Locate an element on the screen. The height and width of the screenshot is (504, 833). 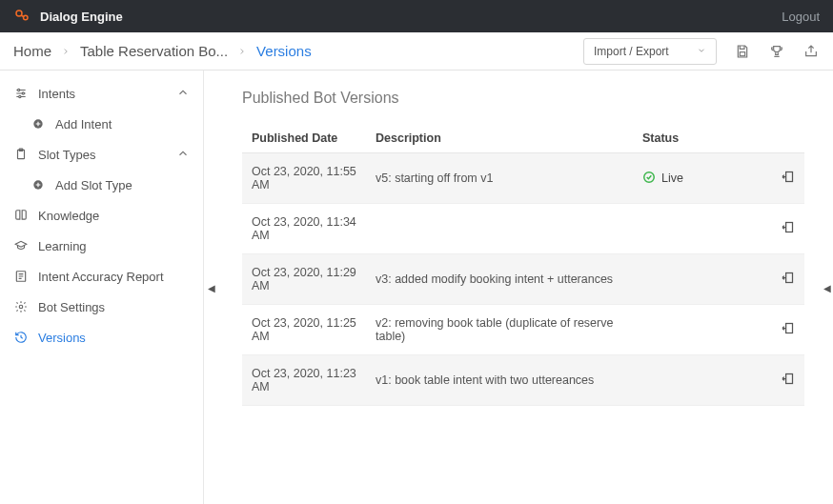
col-header-status: Status is located at coordinates (700, 139).